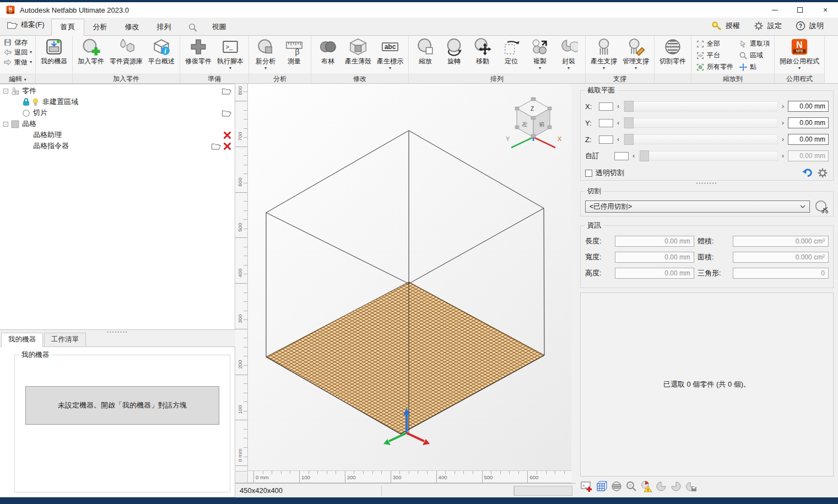  Describe the element at coordinates (700, 106) in the screenshot. I see `clip-x-slider` at that location.